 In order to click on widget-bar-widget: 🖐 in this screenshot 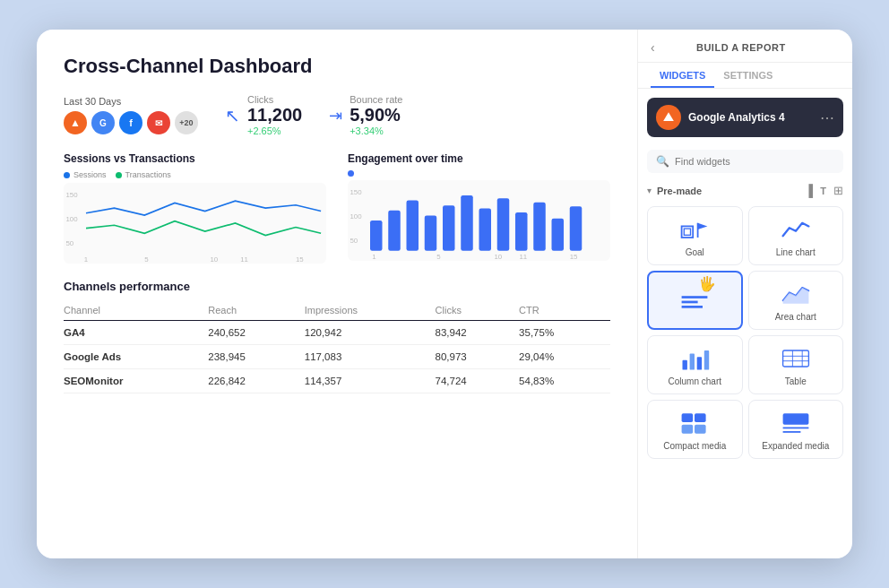, I will do `click(695, 300)`.